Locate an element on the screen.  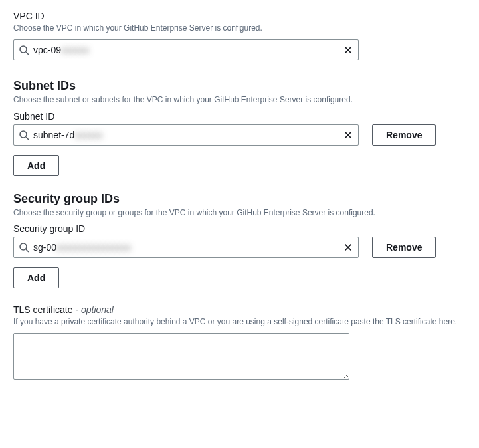
subnet-ids-description: Choose the subnet or subnets for the VPC… is located at coordinates (239, 100).